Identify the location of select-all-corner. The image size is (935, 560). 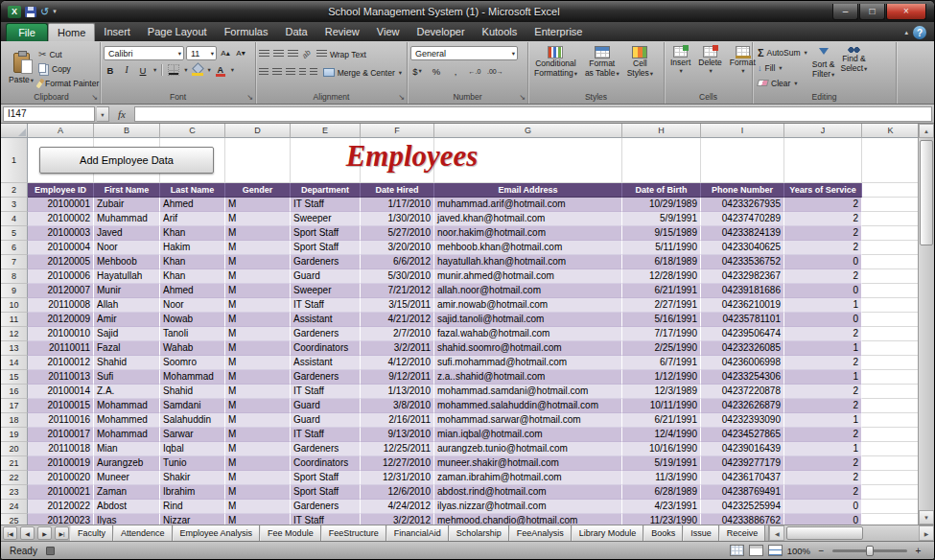
(14, 130).